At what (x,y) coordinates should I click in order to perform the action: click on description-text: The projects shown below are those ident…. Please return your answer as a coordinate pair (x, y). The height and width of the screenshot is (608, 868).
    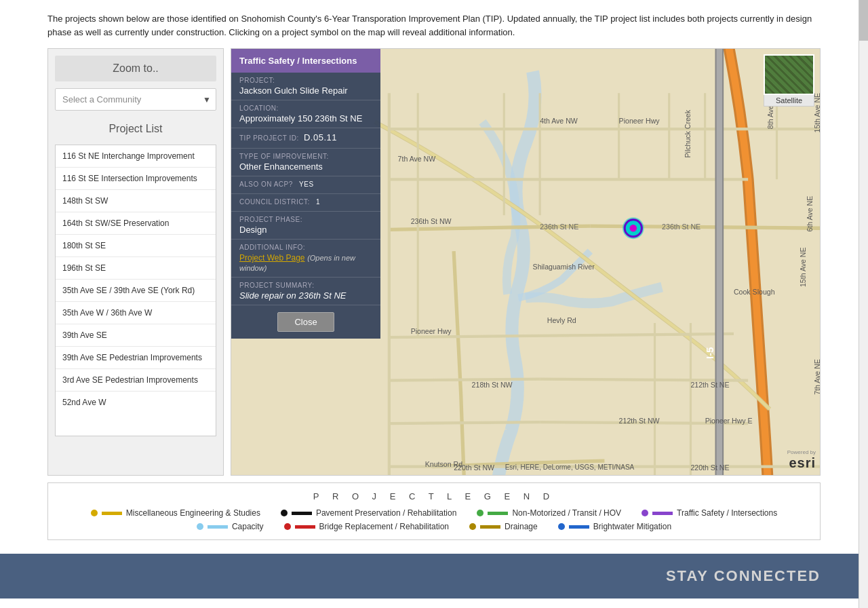
    Looking at the image, I should click on (434, 26).